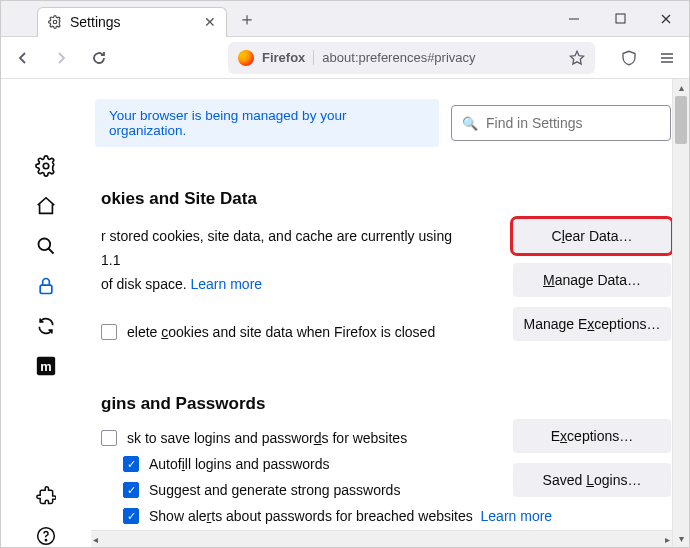 This screenshot has width=690, height=548. What do you see at coordinates (96, 22) in the screenshot?
I see `tab-title: Settings` at bounding box center [96, 22].